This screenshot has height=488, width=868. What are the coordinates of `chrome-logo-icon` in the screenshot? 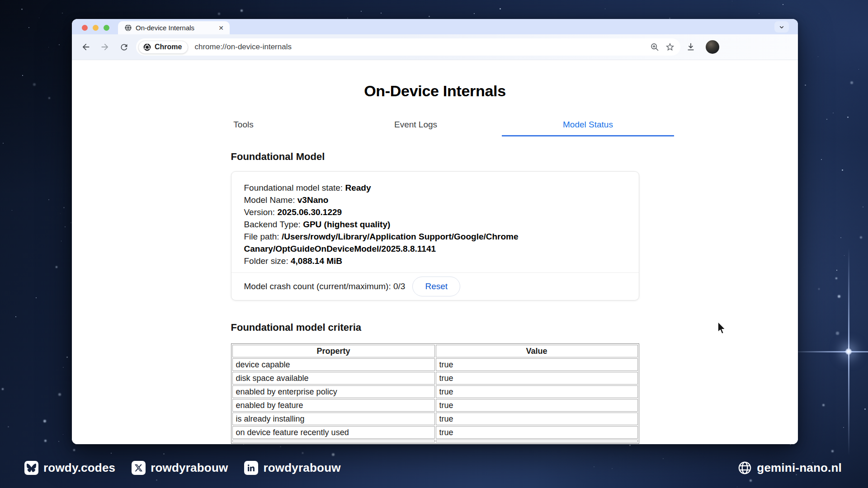 It's located at (147, 47).